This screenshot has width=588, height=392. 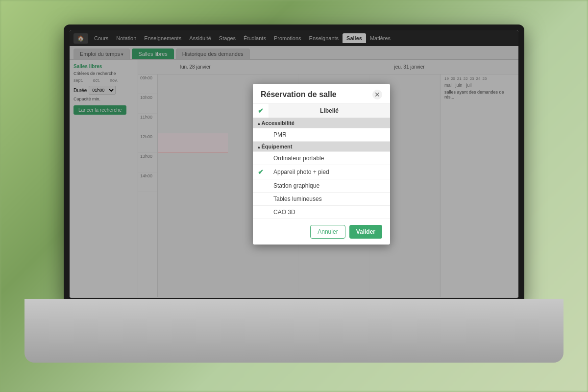 What do you see at coordinates (329, 159) in the screenshot?
I see `label-ordinateur: Ordinateur portable` at bounding box center [329, 159].